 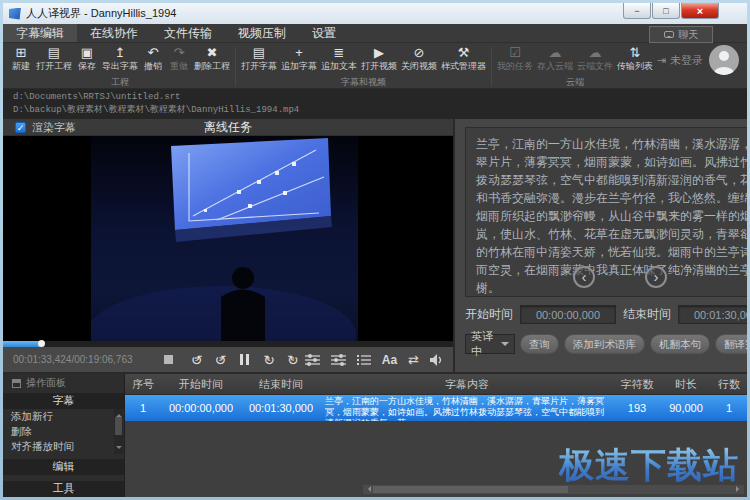 I want to click on ops-scrollbar, so click(x=118, y=432).